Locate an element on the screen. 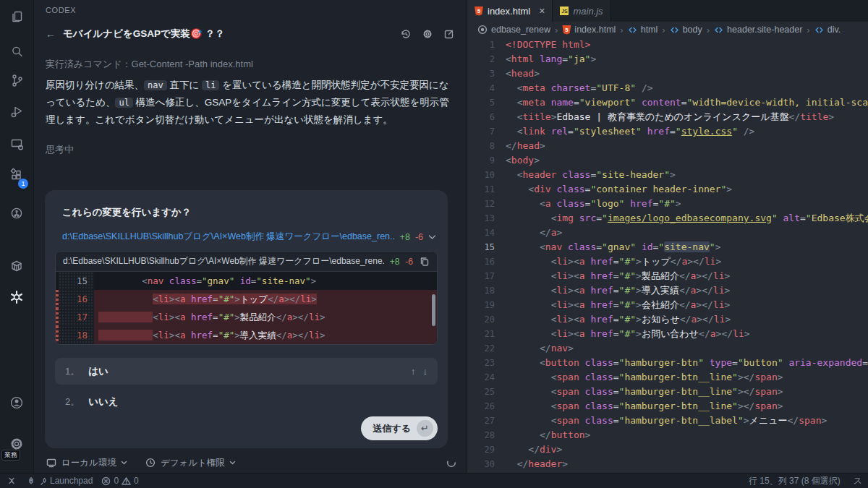 The height and width of the screenshot is (488, 868). code-line: 8</head> is located at coordinates (668, 146).